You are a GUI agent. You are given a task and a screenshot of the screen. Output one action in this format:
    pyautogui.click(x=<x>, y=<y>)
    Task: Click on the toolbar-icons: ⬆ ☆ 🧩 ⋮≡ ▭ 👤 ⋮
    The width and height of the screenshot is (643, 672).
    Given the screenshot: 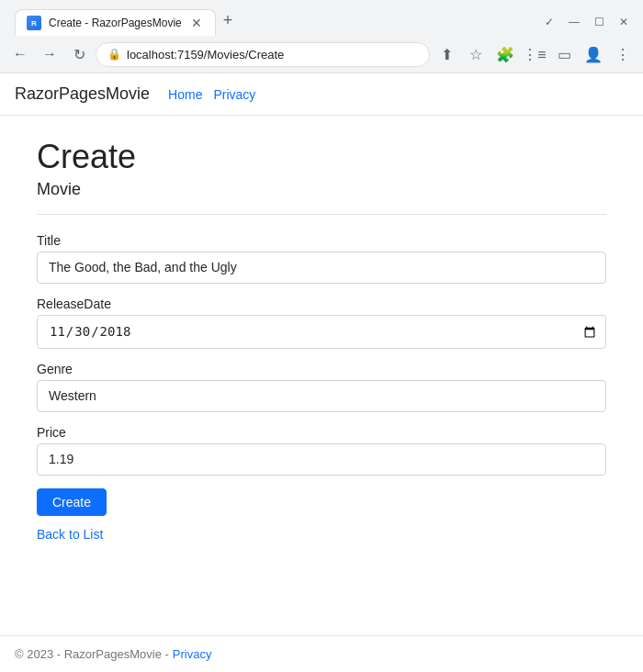 What is the action you would take?
    pyautogui.click(x=535, y=54)
    